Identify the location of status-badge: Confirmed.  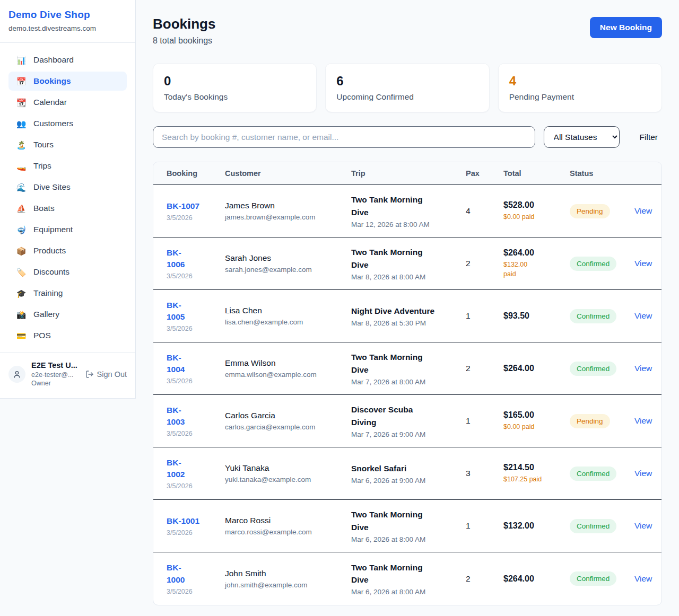
(593, 526).